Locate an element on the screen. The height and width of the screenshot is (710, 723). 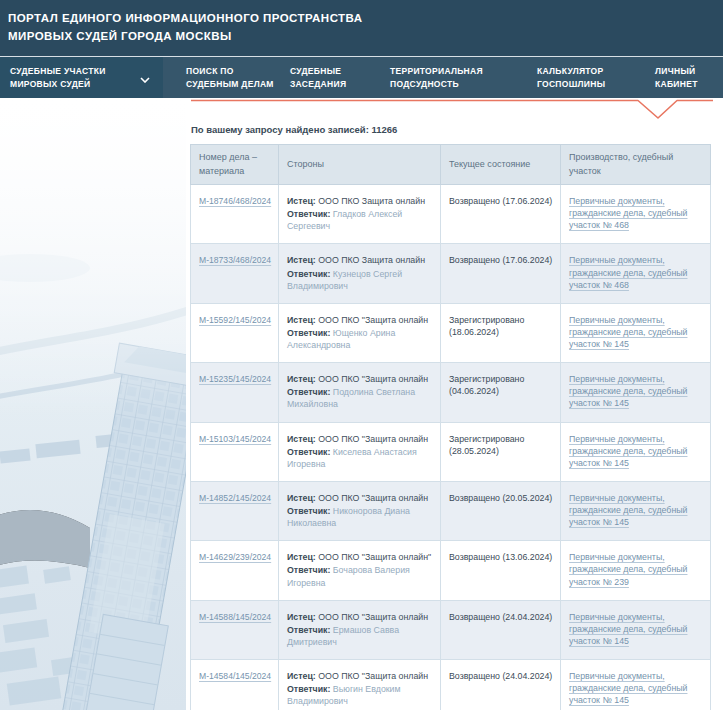
case-number-link: М-18746/468/2024 is located at coordinates (235, 201).